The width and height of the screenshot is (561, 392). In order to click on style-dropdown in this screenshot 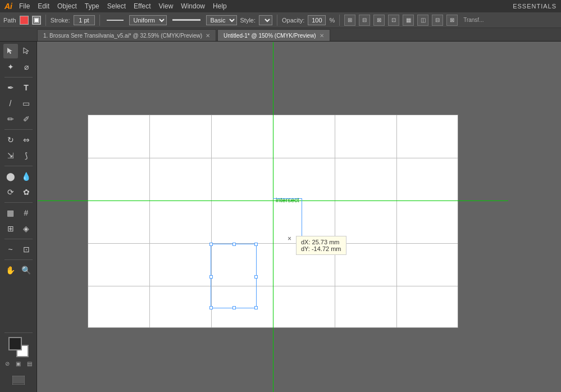, I will do `click(266, 20)`.